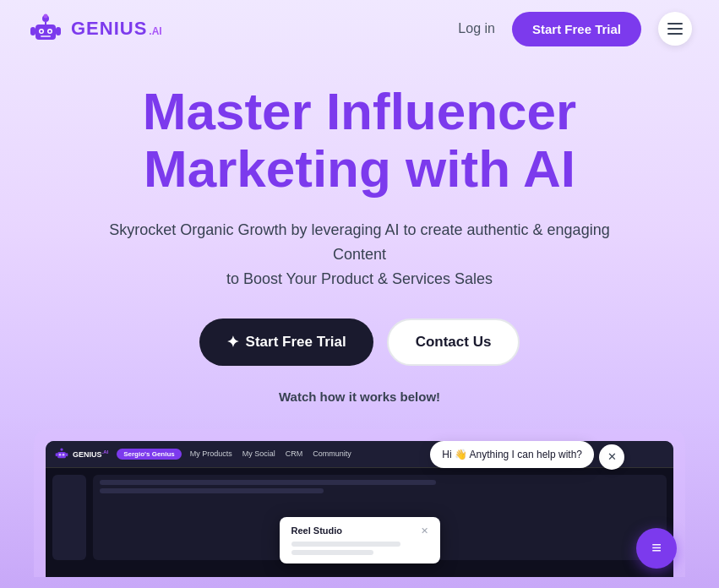 Image resolution: width=719 pixels, height=588 pixels. What do you see at coordinates (332, 454) in the screenshot?
I see `nav-item-4: Community` at bounding box center [332, 454].